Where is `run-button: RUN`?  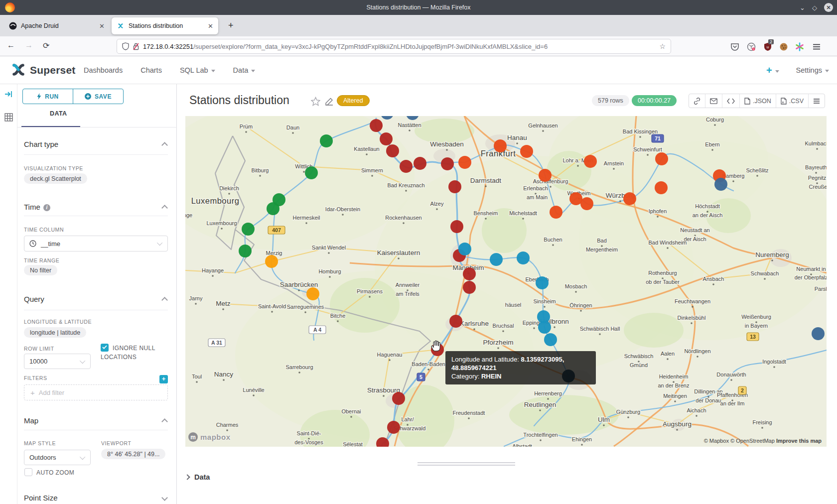 run-button: RUN is located at coordinates (48, 97).